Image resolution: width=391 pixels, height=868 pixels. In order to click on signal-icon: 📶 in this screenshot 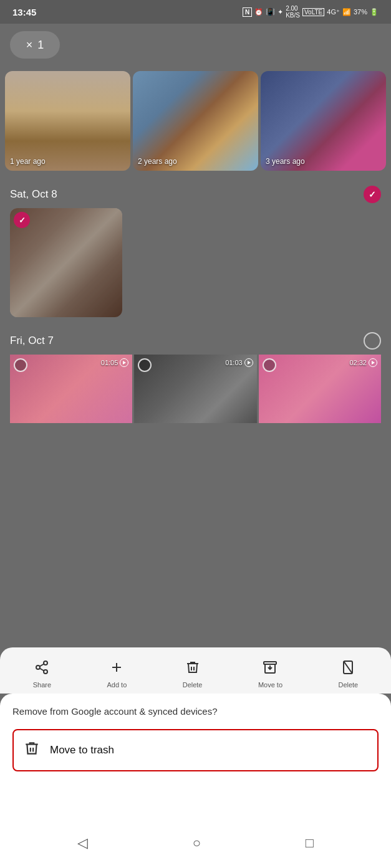, I will do `click(347, 12)`.